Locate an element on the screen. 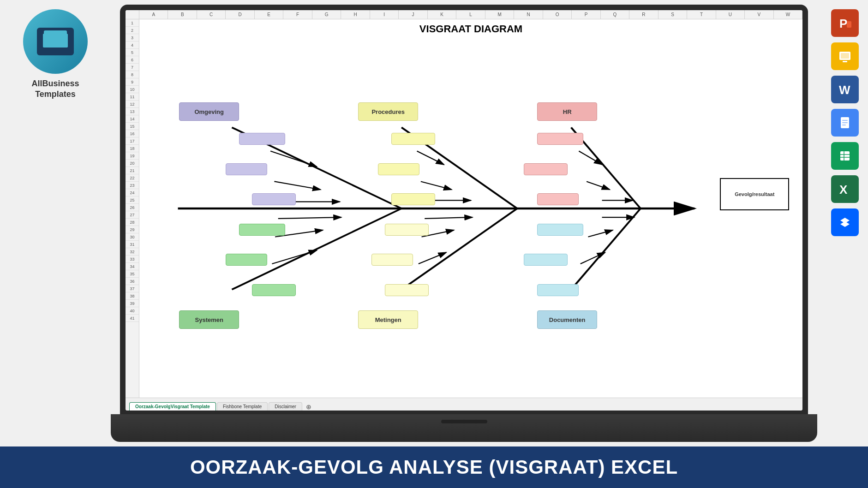 This screenshot has width=868, height=488. data-box-tl2 is located at coordinates (246, 169).